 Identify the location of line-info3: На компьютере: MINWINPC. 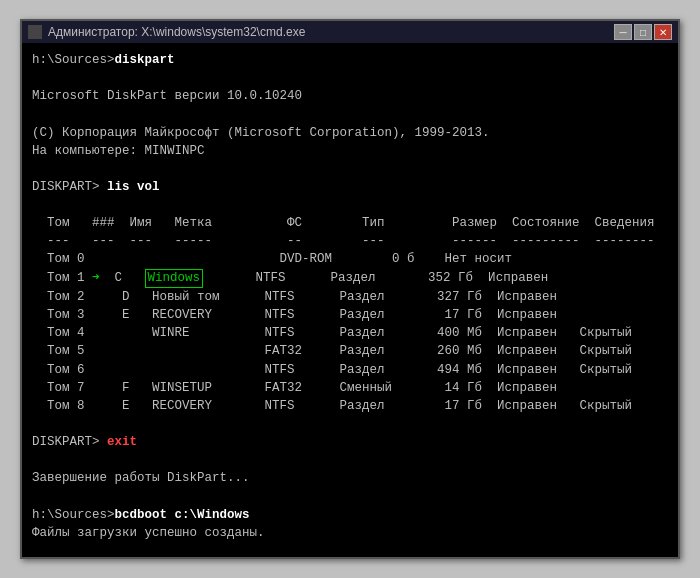
(350, 151).